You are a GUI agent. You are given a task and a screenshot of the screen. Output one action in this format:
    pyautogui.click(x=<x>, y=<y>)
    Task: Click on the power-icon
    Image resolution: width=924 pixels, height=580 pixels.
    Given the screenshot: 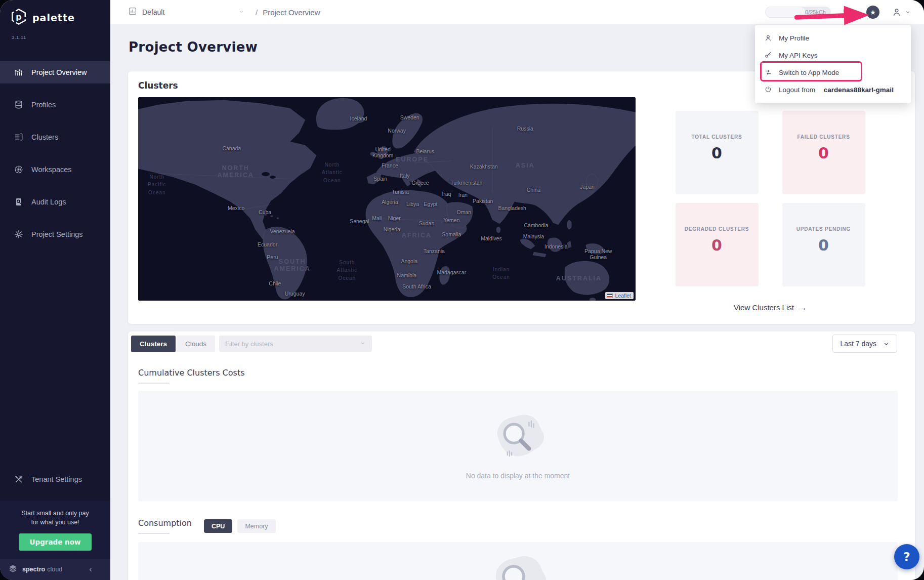 What is the action you would take?
    pyautogui.click(x=768, y=90)
    